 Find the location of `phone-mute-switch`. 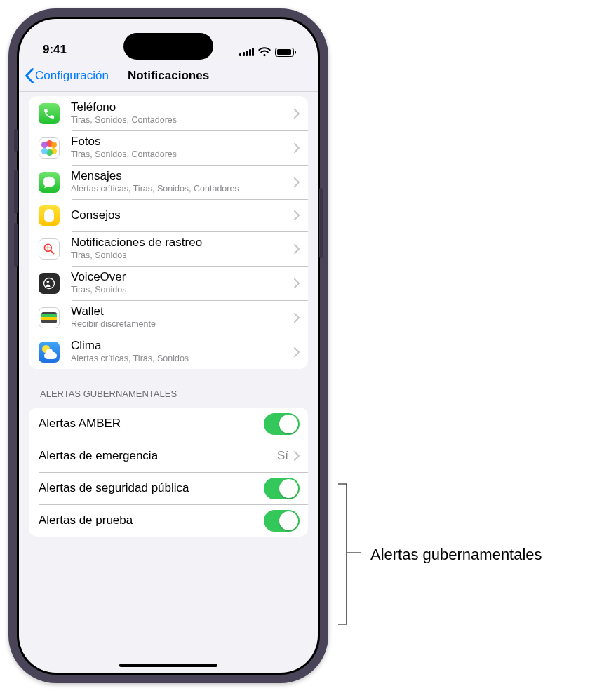

phone-mute-switch is located at coordinates (15, 140).